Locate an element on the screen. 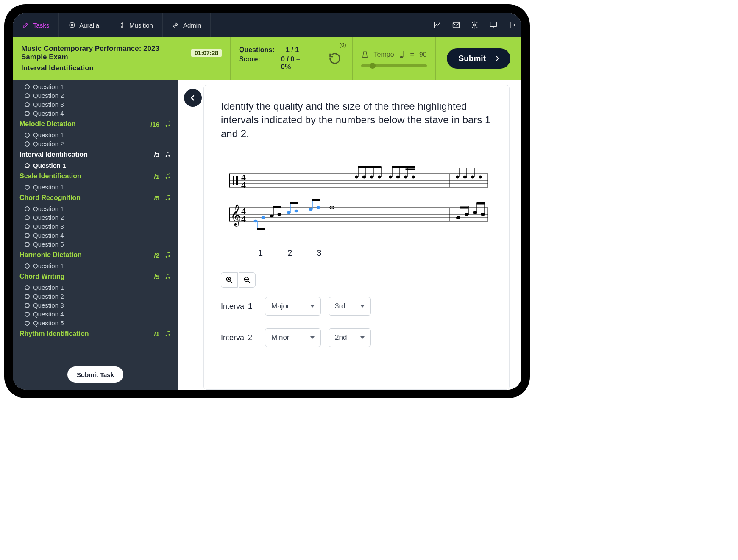  score-label: Score: is located at coordinates (258, 63).